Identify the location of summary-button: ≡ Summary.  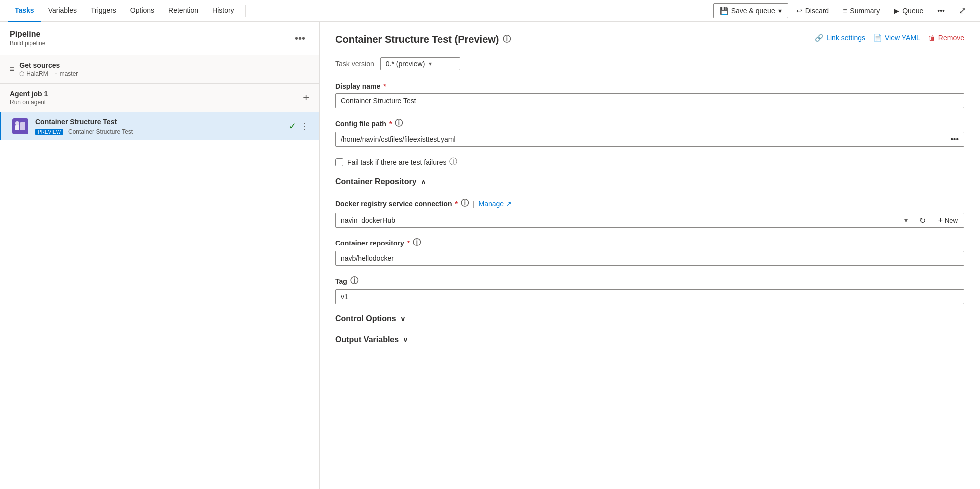
(861, 11).